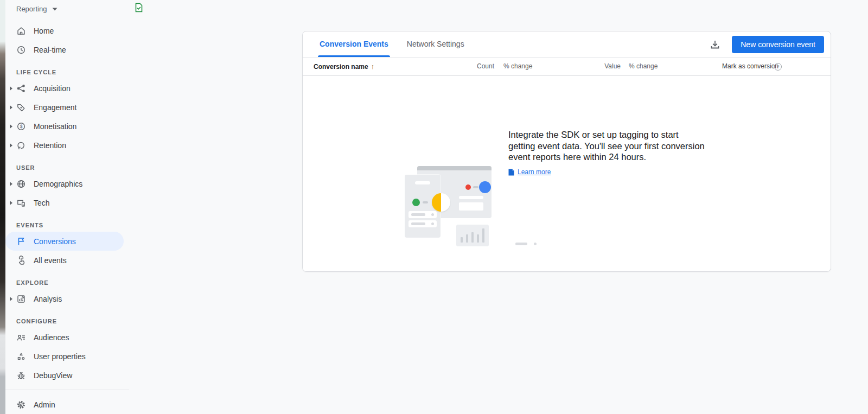  I want to click on sidebar-item-admin: Admin, so click(65, 405).